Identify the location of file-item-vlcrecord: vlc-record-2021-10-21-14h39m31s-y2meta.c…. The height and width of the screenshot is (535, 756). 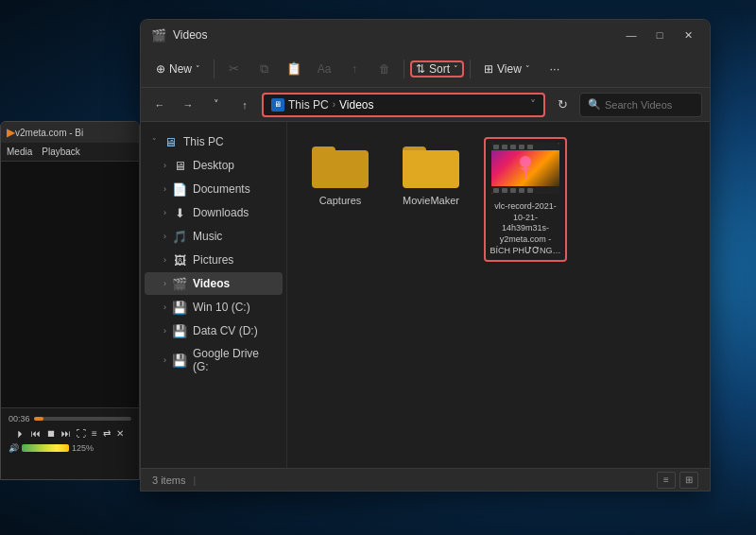
(525, 199).